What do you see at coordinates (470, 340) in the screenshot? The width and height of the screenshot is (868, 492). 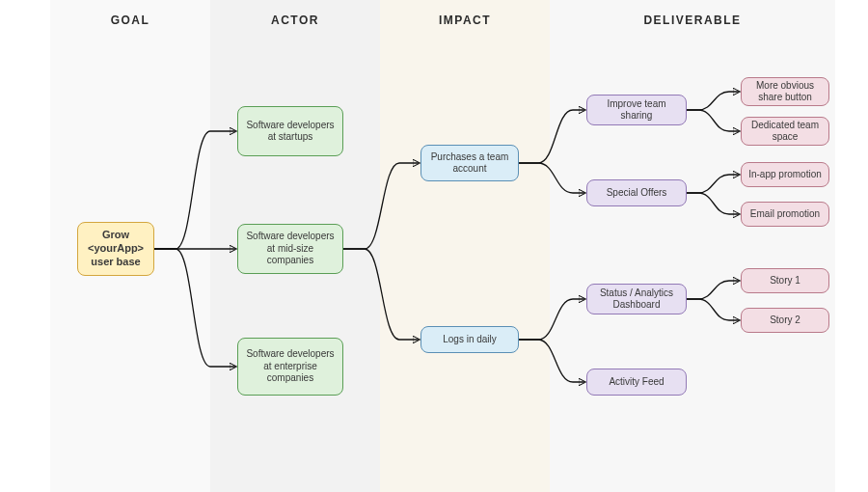 I see `impact-label: Logs in daily` at bounding box center [470, 340].